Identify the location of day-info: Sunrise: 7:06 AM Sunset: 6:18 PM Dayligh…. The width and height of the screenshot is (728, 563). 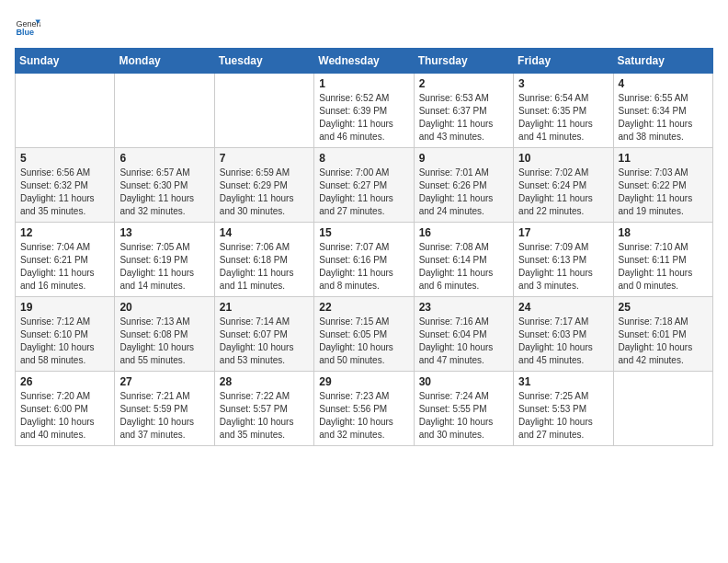
(265, 267).